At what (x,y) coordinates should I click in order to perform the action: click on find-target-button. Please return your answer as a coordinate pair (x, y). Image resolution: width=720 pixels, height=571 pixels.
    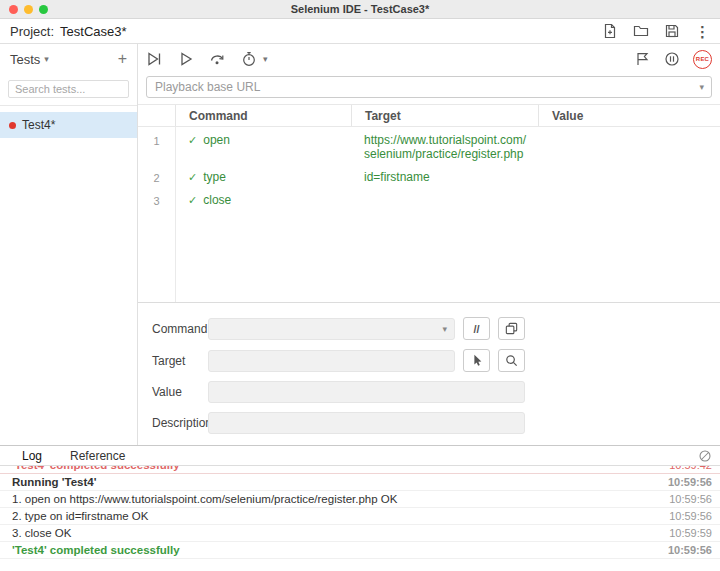
    Looking at the image, I should click on (512, 360).